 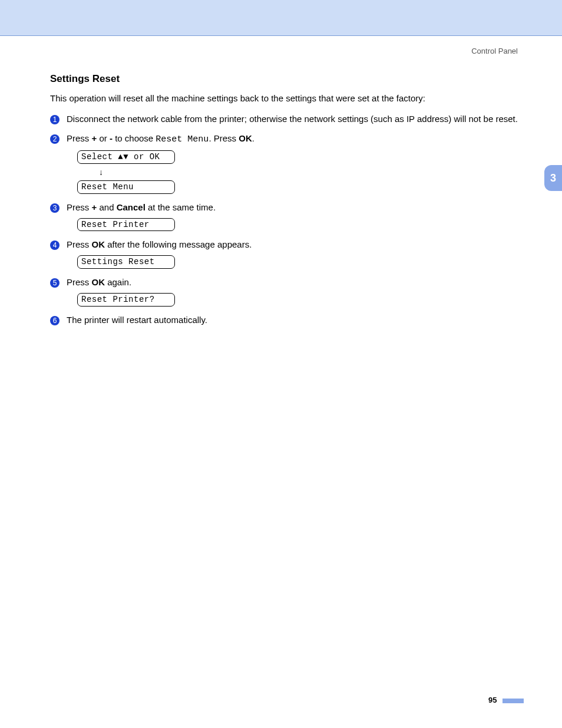 I want to click on lcd-display: Reset Printer, so click(x=126, y=225).